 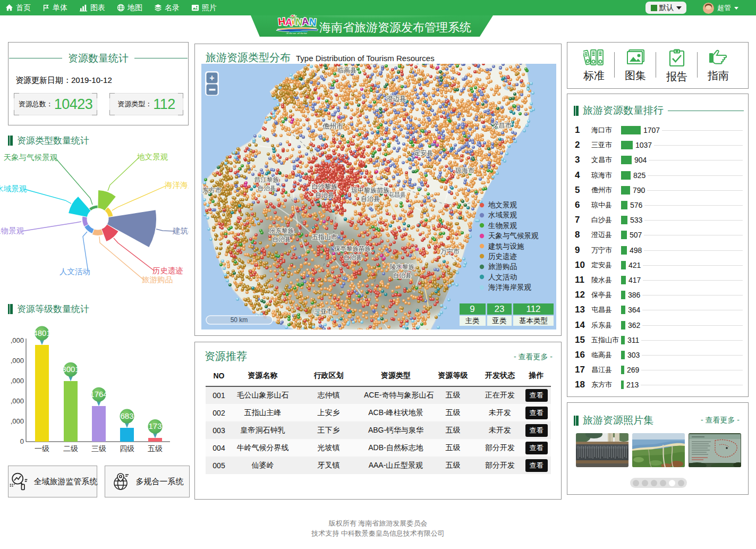 I want to click on svg-text: 亚类, so click(x=499, y=321).